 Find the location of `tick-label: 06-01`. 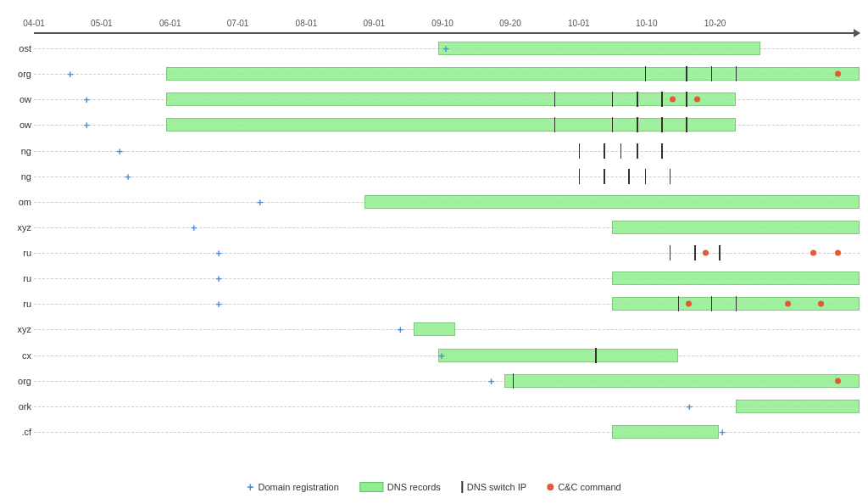

tick-label: 06-01 is located at coordinates (170, 24).